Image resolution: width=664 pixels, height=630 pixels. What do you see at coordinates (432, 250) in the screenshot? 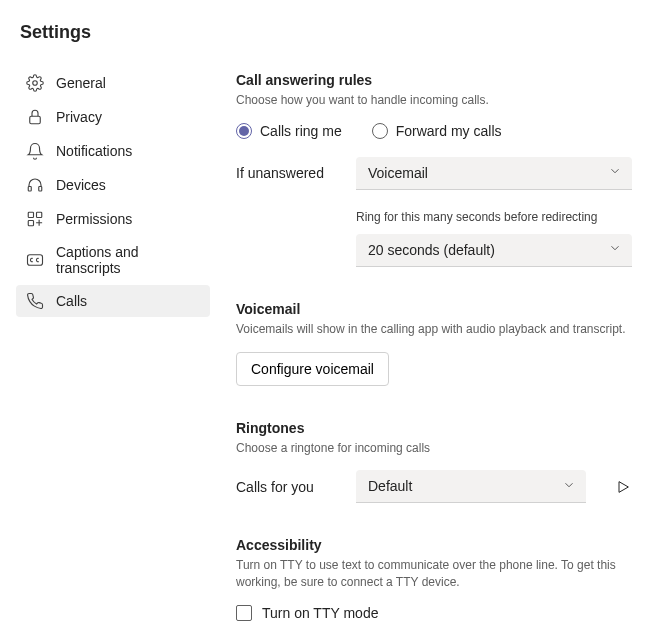
I see `select-value: 20 seconds (default)` at bounding box center [432, 250].